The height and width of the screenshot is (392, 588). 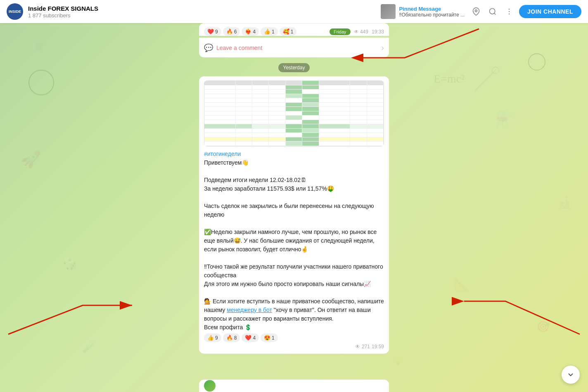 What do you see at coordinates (294, 241) in the screenshot?
I see `second-message-text: #итогинедели Приветствуем👋 Подведем итог…` at bounding box center [294, 241].